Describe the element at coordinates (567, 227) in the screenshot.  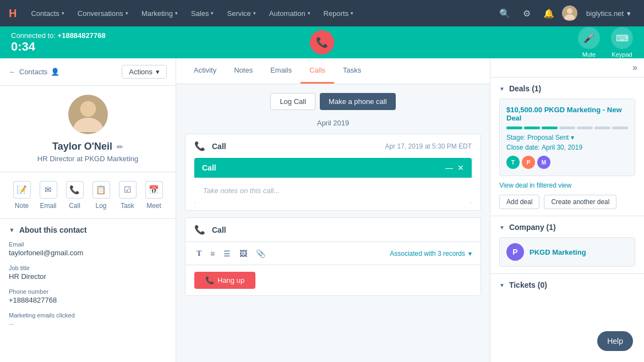
I see `company-header: ▼ Company (1)` at that location.